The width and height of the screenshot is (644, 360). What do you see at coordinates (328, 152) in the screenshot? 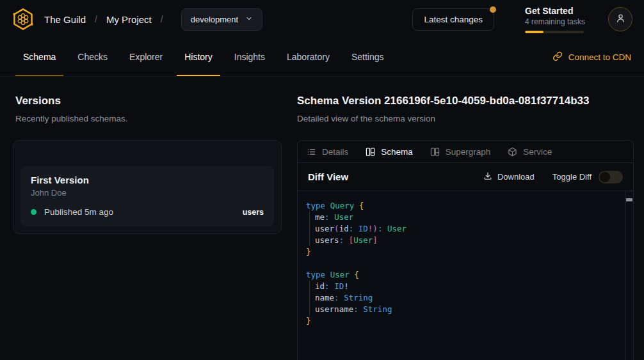
I see `panel-tab-details: Details` at bounding box center [328, 152].